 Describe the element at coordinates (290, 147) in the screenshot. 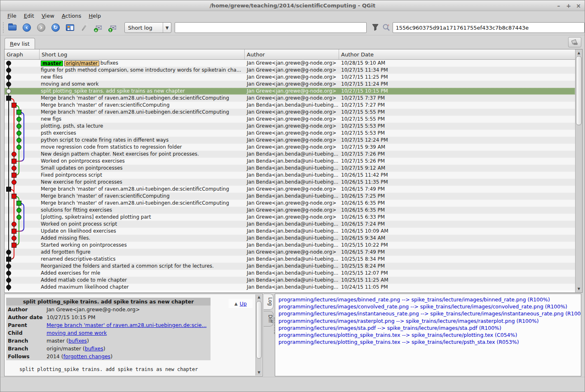

I see `table-row: move regression code from statistics to …` at that location.